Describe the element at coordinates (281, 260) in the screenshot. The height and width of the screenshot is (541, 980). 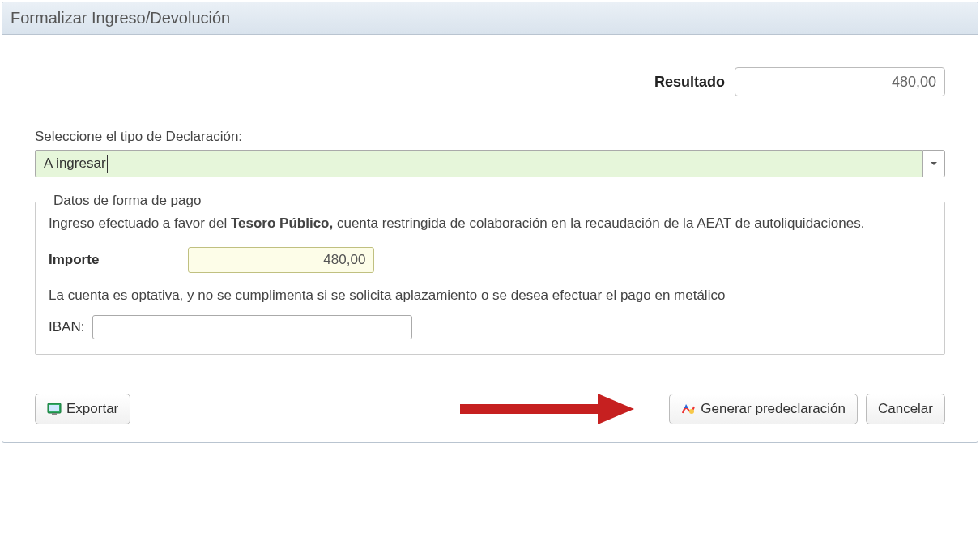
I see `importe-value` at that location.